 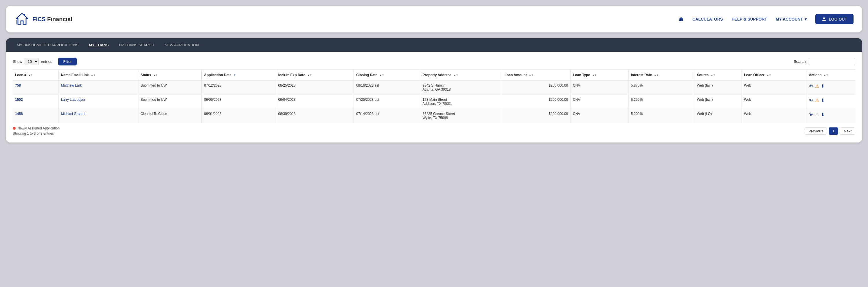 I want to click on cell-name: Michael Granted, so click(x=98, y=116).